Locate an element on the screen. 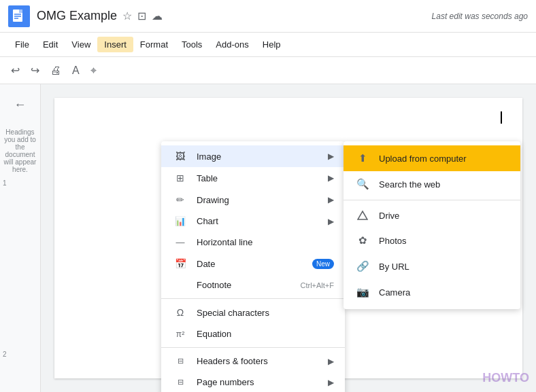 The image size is (536, 392). submenu-item-by-url: 🔗 By URL is located at coordinates (432, 266).